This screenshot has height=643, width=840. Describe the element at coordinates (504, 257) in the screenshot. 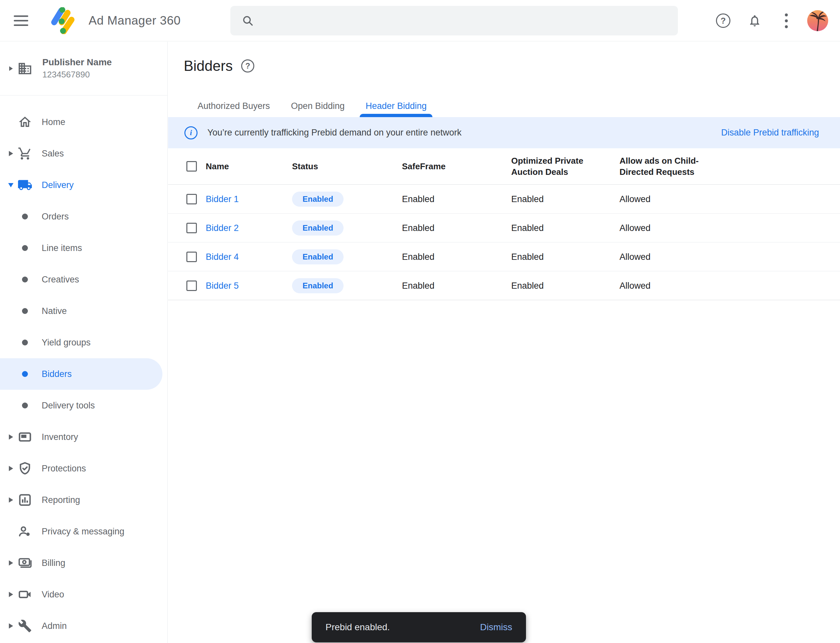

I see `table-row: Bidder 4 Enabled Enabled Enabled Allowed` at that location.